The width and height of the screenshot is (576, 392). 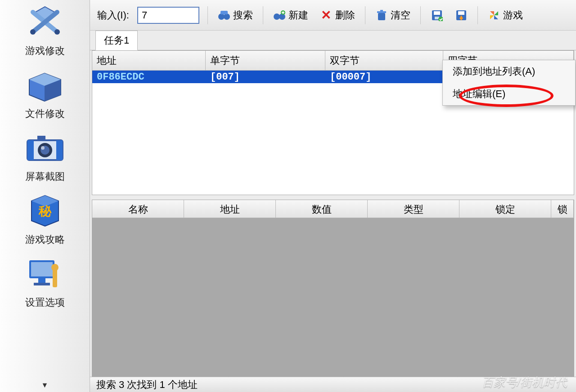 I want to click on sidebar-more-arrow: ▼, so click(x=45, y=386).